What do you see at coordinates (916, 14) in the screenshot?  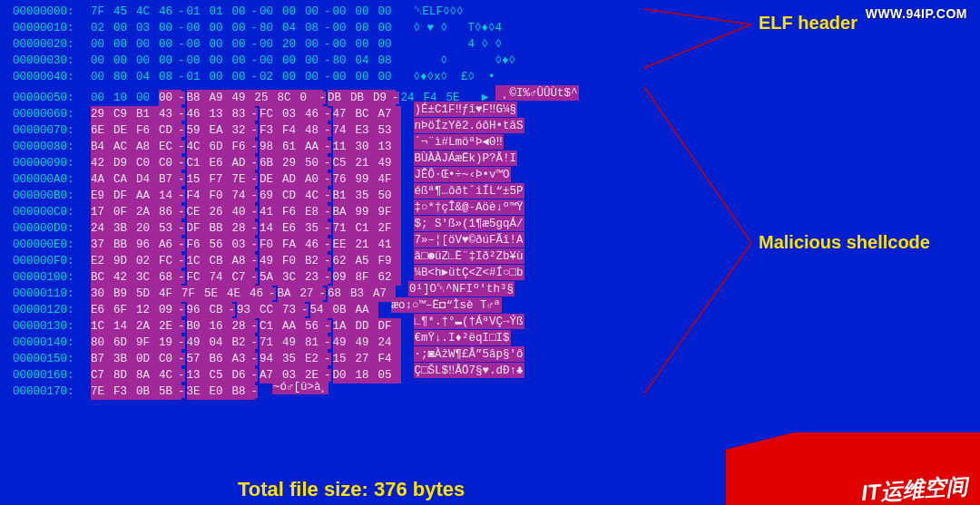 I see `watermark-url: WWW.94IP.COM` at bounding box center [916, 14].